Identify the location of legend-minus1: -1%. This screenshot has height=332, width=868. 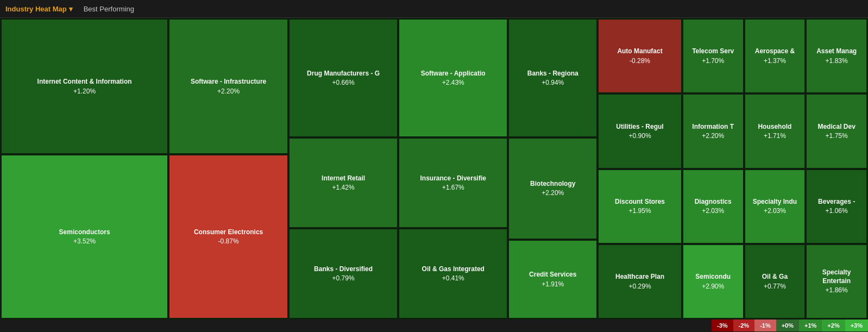
(765, 325).